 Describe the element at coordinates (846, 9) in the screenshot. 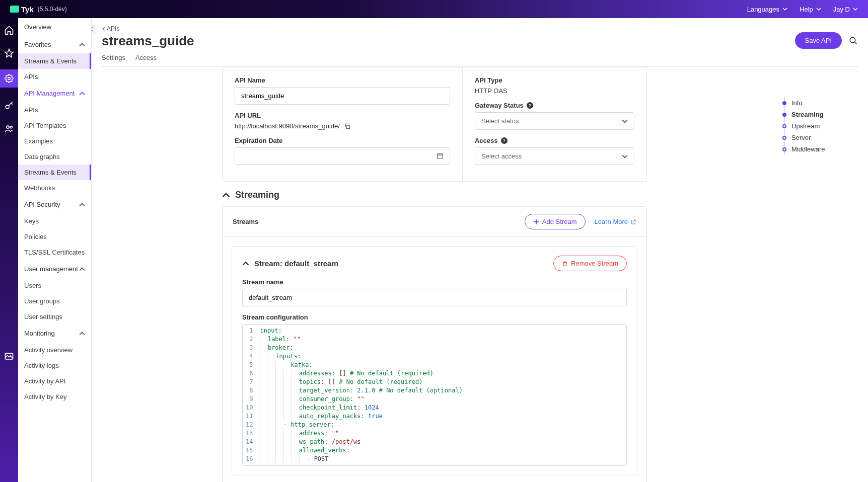

I see `user-menu: Jay D` at that location.